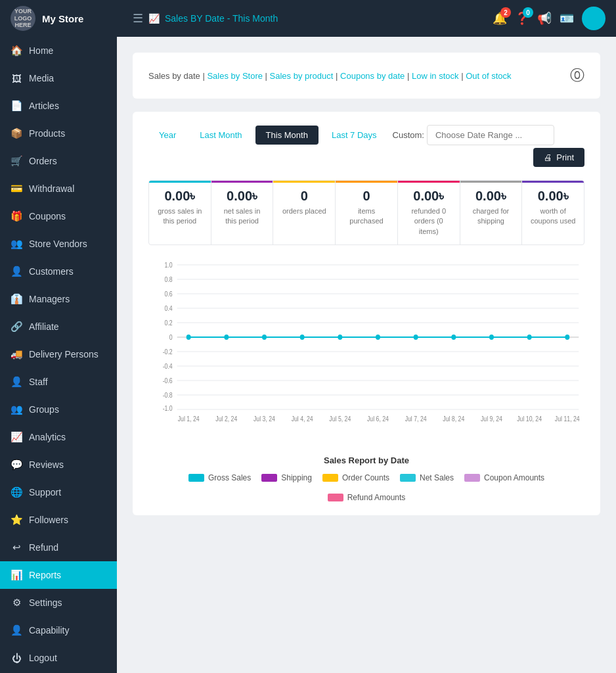  What do you see at coordinates (304, 212) in the screenshot?
I see `stat-orders-label: orders placed` at bounding box center [304, 212].